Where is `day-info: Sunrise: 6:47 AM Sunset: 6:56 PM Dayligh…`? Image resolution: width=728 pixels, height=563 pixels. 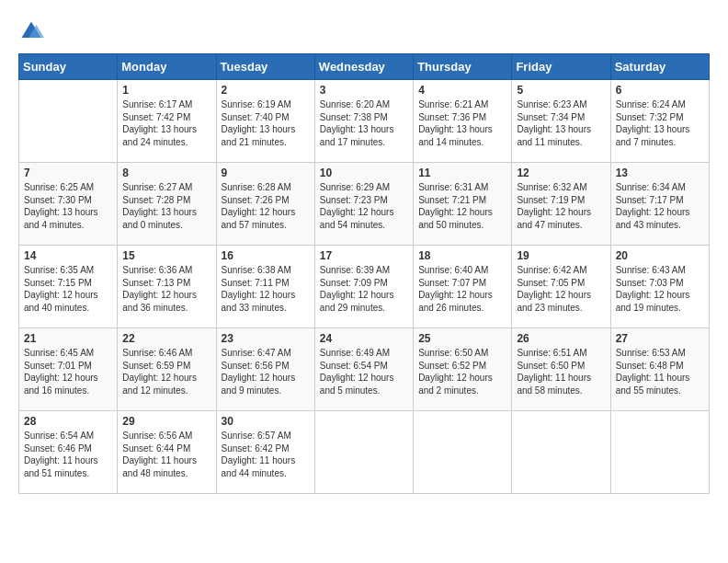 day-info: Sunrise: 6:47 AM Sunset: 6:56 PM Dayligh… is located at coordinates (266, 372).